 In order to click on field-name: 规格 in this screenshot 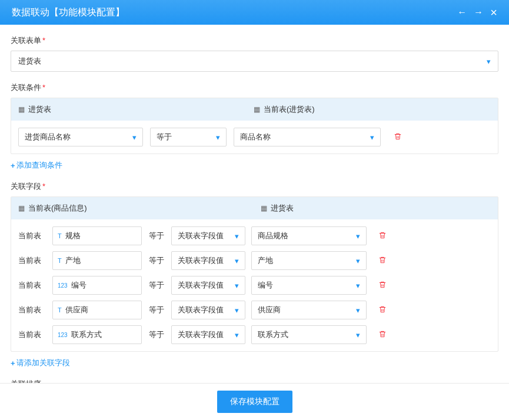, I will do `click(73, 236)`.